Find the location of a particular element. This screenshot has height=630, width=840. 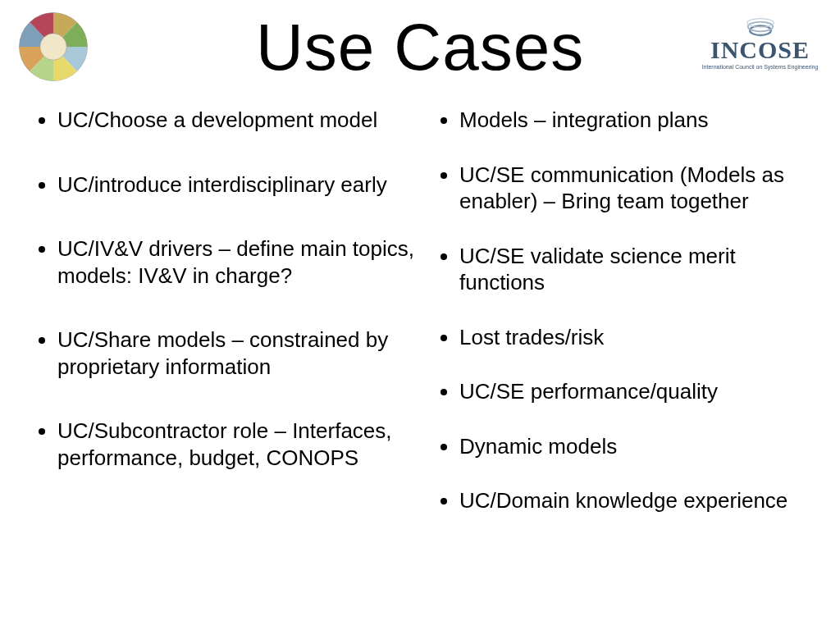

list-item: Lost trades/risk is located at coordinates (641, 338).